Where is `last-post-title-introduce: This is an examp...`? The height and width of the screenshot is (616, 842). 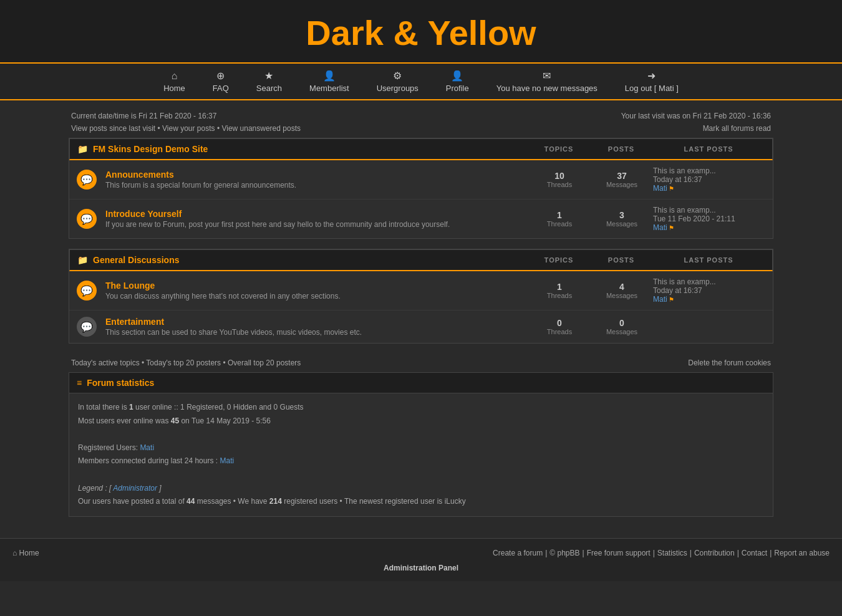
last-post-title-introduce: This is an examp... is located at coordinates (709, 210).